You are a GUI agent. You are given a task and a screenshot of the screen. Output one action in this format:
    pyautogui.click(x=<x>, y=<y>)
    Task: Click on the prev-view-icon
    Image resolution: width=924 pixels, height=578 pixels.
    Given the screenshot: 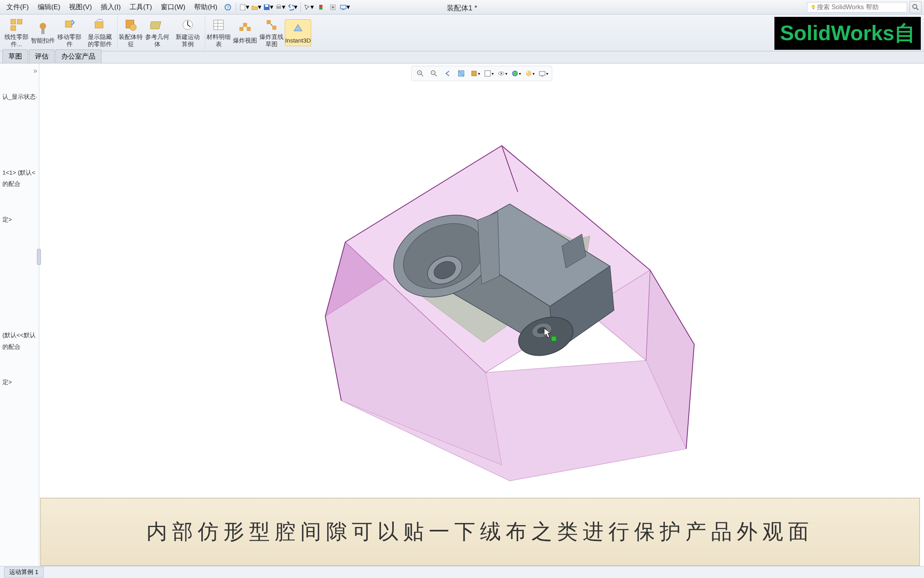 What is the action you would take?
    pyautogui.click(x=448, y=73)
    